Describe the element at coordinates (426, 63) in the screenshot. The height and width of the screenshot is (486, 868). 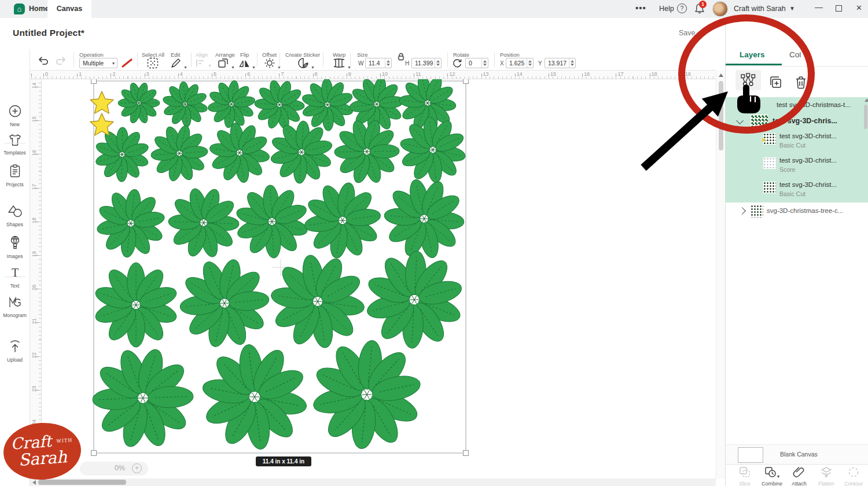
I see `height-input: 11.399` at that location.